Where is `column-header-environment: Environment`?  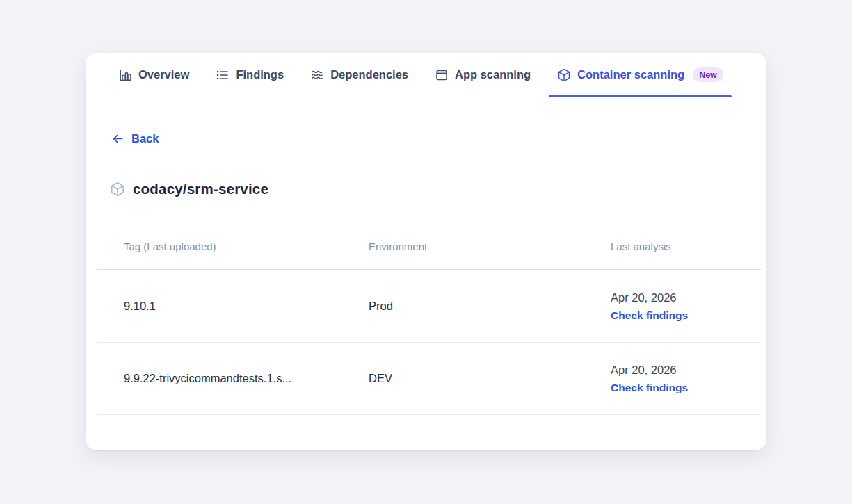 column-header-environment: Environment is located at coordinates (490, 246).